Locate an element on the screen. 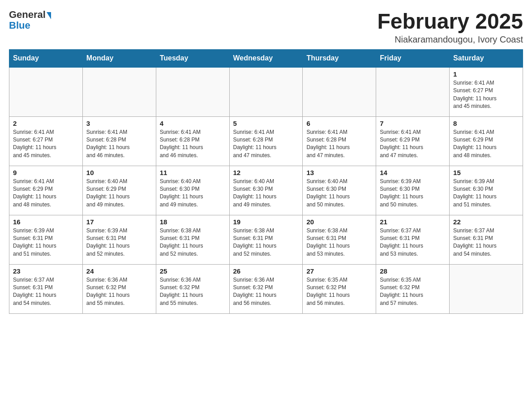 The width and height of the screenshot is (532, 411). calendar-cell: 1Sunrise: 6:41 AM Sunset: 6:27 PM Daylig… is located at coordinates (486, 92).